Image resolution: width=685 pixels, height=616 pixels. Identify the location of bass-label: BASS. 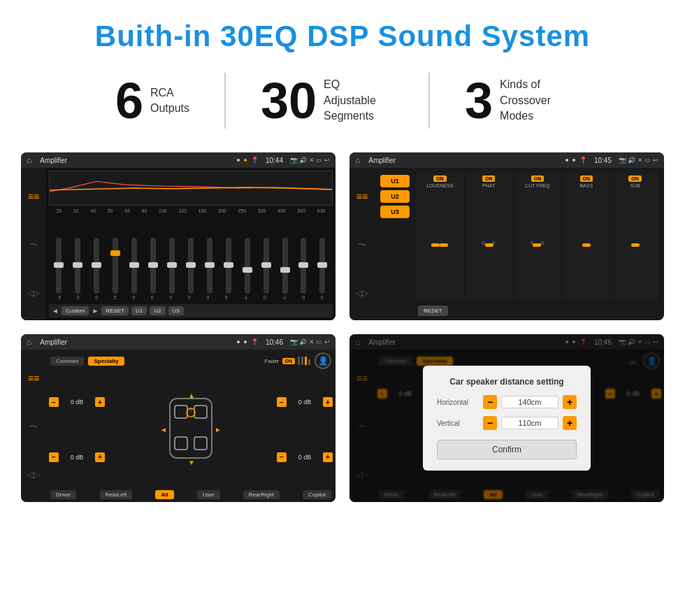
(586, 186).